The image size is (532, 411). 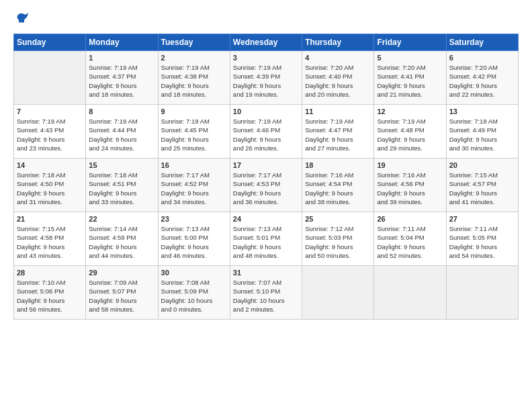 I want to click on cell-info-line: Sunset: 4:58 PM, so click(x=50, y=238).